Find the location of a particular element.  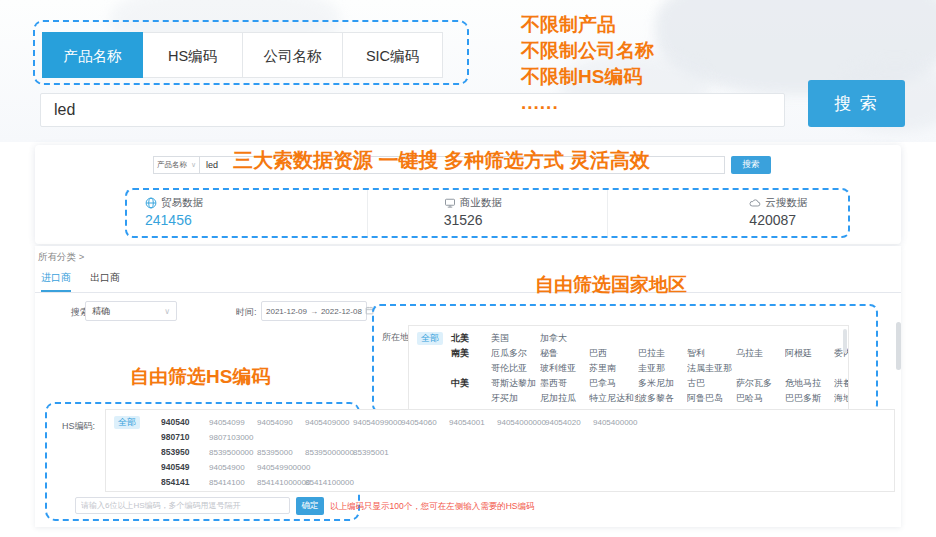

stat-trade-data: 贸易数据 241456 is located at coordinates (247, 213).